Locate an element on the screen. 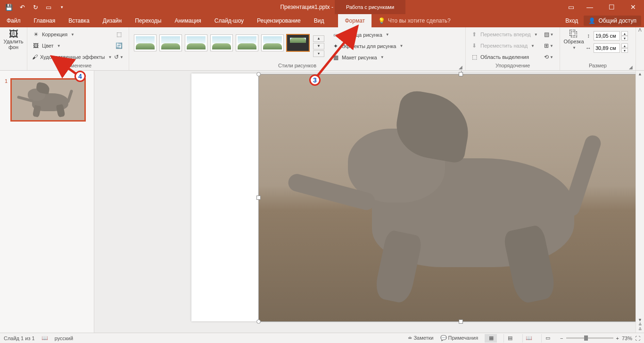 This screenshot has height=343, width=644. zoom-in-icon: + is located at coordinates (618, 338).